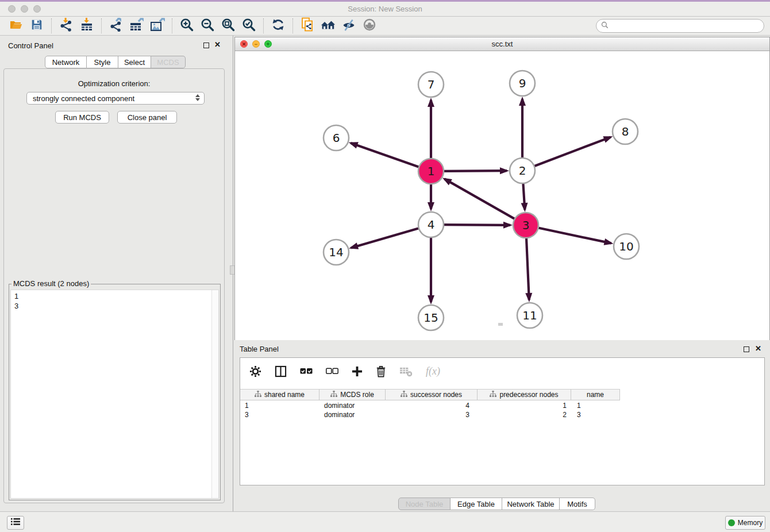 The width and height of the screenshot is (770, 532). What do you see at coordinates (207, 26) in the screenshot?
I see `zoom-out-button` at bounding box center [207, 26].